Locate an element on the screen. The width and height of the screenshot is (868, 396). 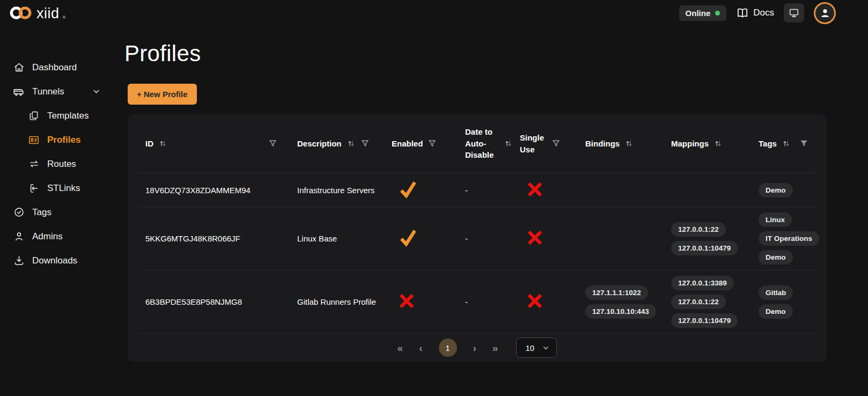
column-label: Mappings is located at coordinates (690, 144).